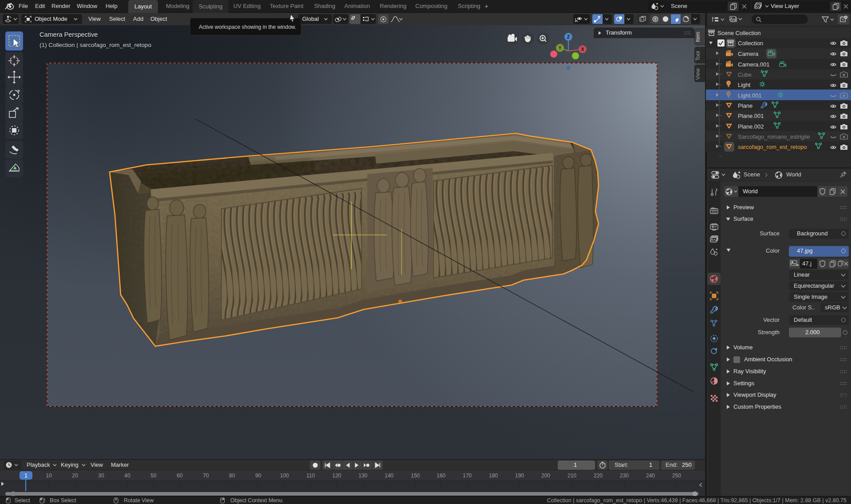 This screenshot has width=851, height=504. Describe the element at coordinates (284, 476) in the screenshot. I see `svg-text: 100` at that location.